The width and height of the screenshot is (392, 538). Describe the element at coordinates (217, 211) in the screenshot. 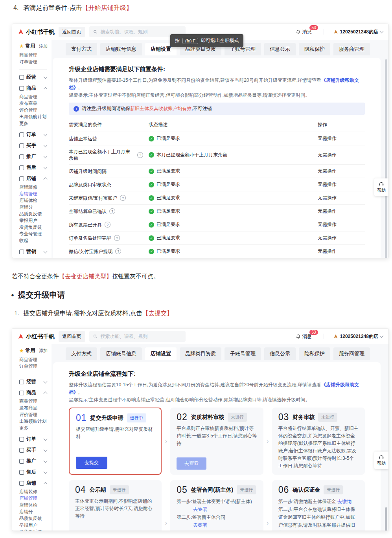

I see `table-row: 全部结算单已确认?✓已满足要求无需操作` at that location.